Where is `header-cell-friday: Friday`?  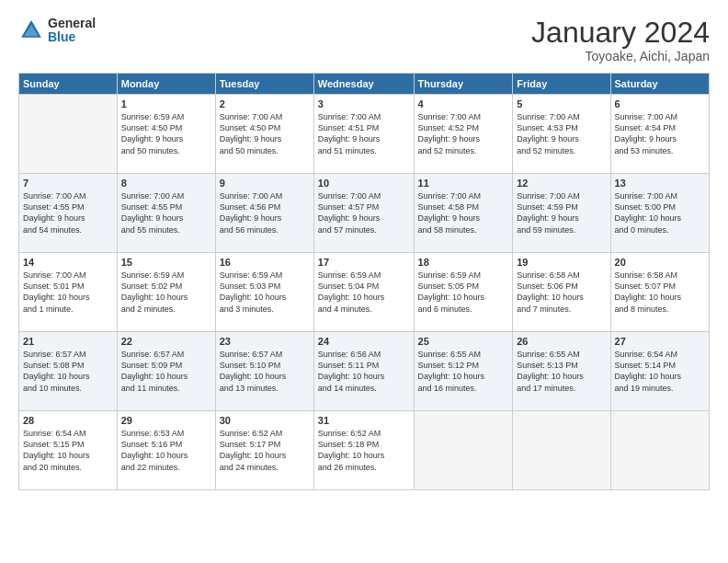 header-cell-friday: Friday is located at coordinates (562, 85).